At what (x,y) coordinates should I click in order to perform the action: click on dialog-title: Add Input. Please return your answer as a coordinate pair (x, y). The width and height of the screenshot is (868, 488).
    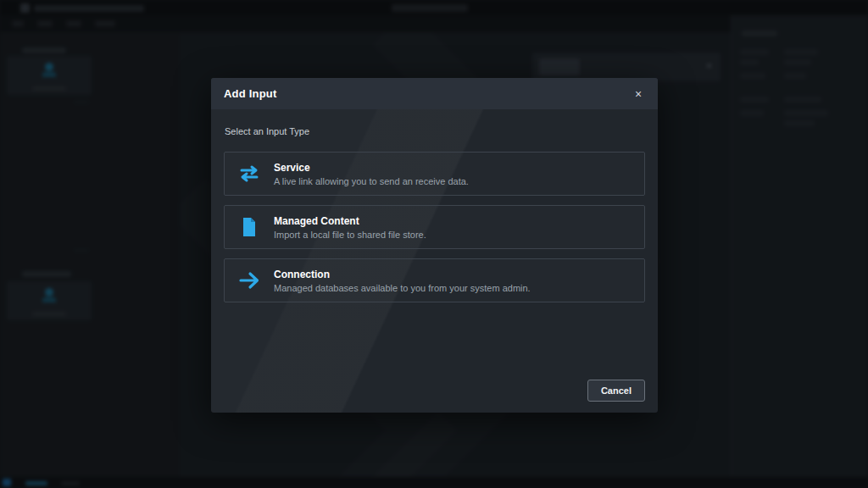
    Looking at the image, I should click on (250, 93).